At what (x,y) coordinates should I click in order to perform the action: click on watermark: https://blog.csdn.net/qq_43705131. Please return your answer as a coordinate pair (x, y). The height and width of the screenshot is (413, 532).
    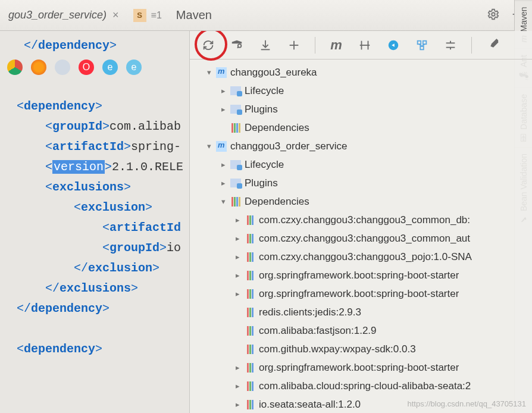
    Looking at the image, I should click on (467, 403).